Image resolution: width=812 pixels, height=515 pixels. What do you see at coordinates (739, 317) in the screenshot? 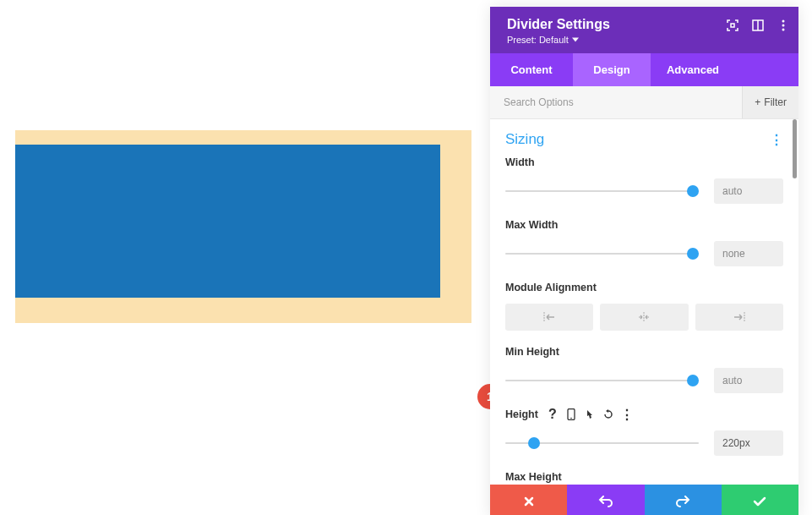
I see `align-right-icon` at bounding box center [739, 317].